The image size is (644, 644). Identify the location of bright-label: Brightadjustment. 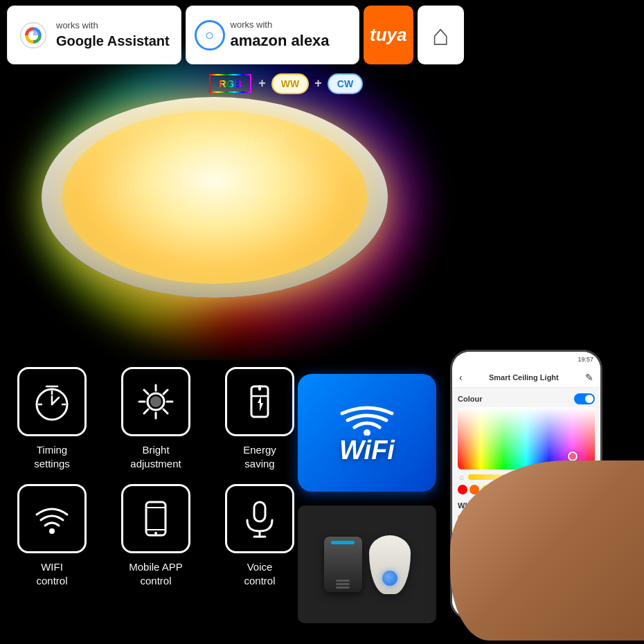
(155, 457).